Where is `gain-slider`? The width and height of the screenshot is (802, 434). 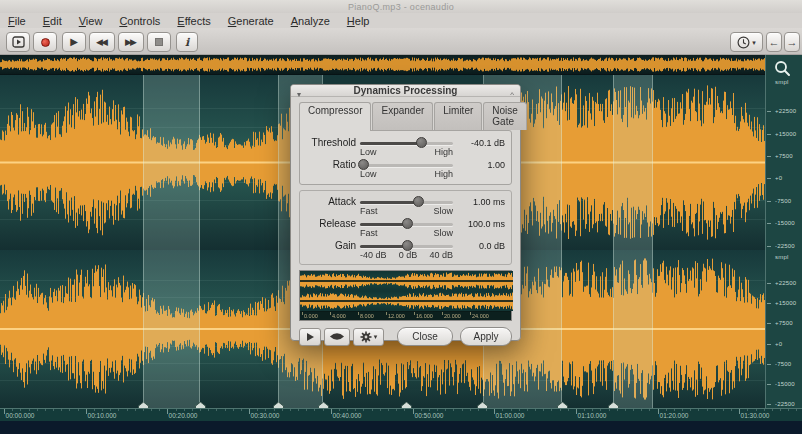
gain-slider is located at coordinates (406, 246).